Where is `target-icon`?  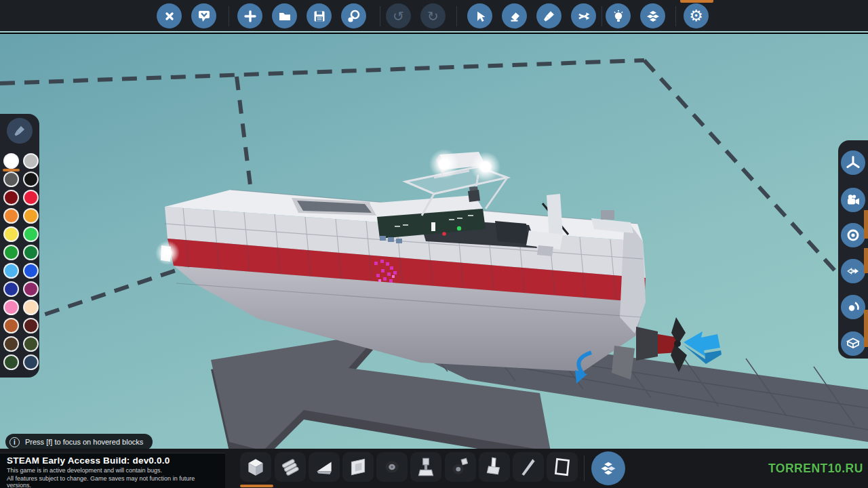
target-icon is located at coordinates (853, 235).